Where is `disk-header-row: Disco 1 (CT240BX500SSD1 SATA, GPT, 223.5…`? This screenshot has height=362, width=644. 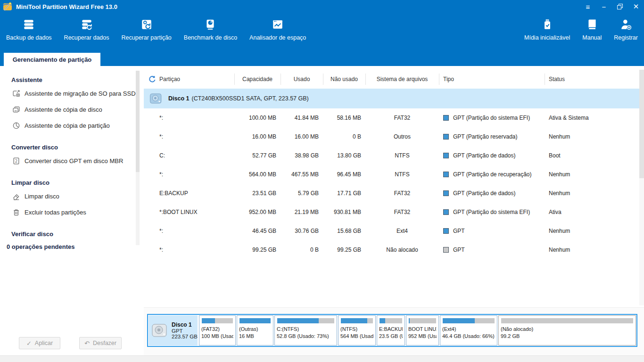
disk-header-row: Disco 1 (CT240BX500SSD1 SATA, GPT, 223.5… is located at coordinates (394, 99).